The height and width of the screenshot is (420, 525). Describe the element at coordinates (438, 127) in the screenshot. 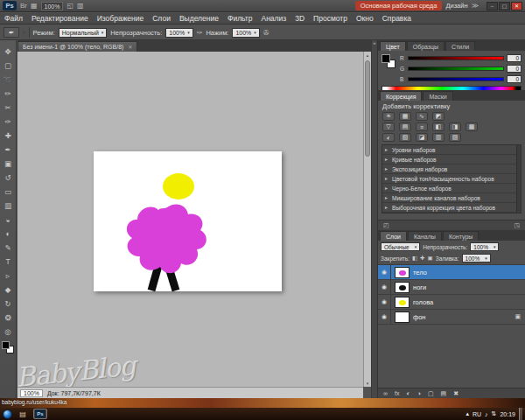

I see `black-white-icon: ◧` at that location.